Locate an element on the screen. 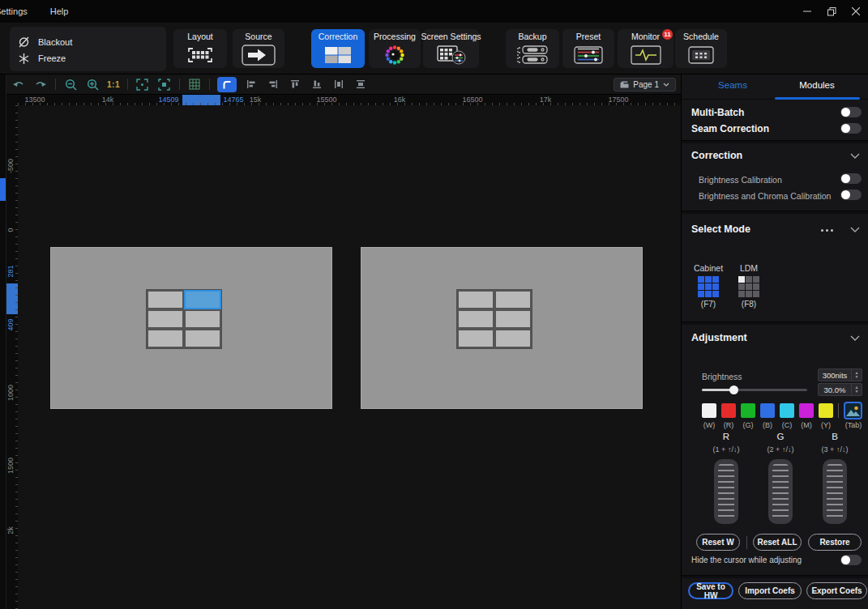 The width and height of the screenshot is (868, 609). blackout-label: Blackout is located at coordinates (55, 42).